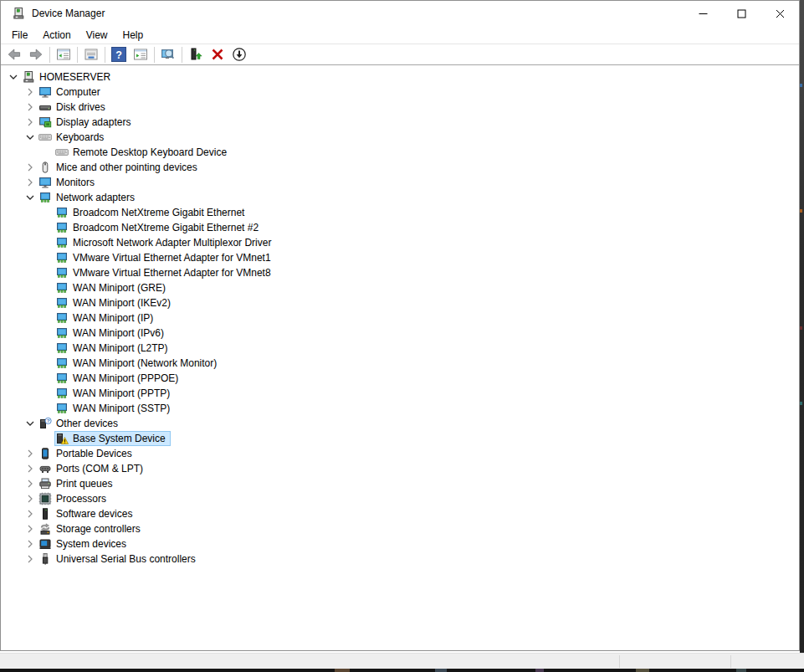 The height and width of the screenshot is (672, 804). Describe the element at coordinates (400, 213) in the screenshot. I see `tree-item-broadcom-netxtreme-gigabit-ethernet: Broadcom NetXtreme Gigabit Ethernet` at that location.